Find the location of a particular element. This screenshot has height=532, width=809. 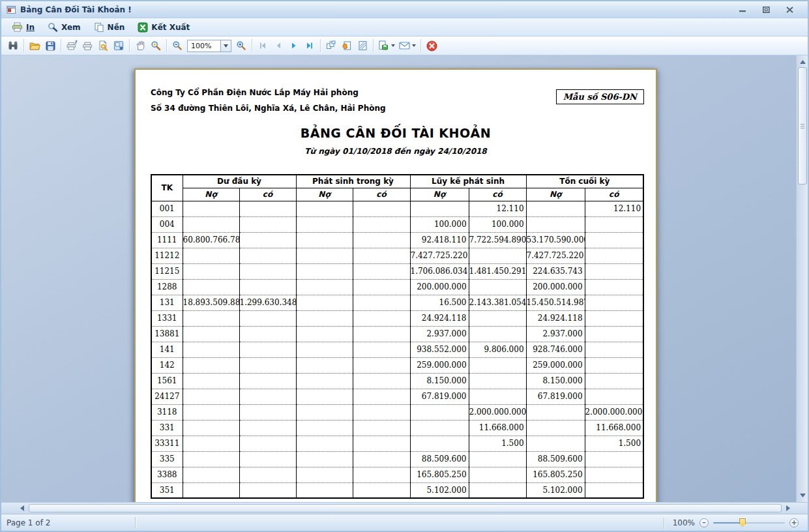

zoom-in-icon is located at coordinates (241, 46).